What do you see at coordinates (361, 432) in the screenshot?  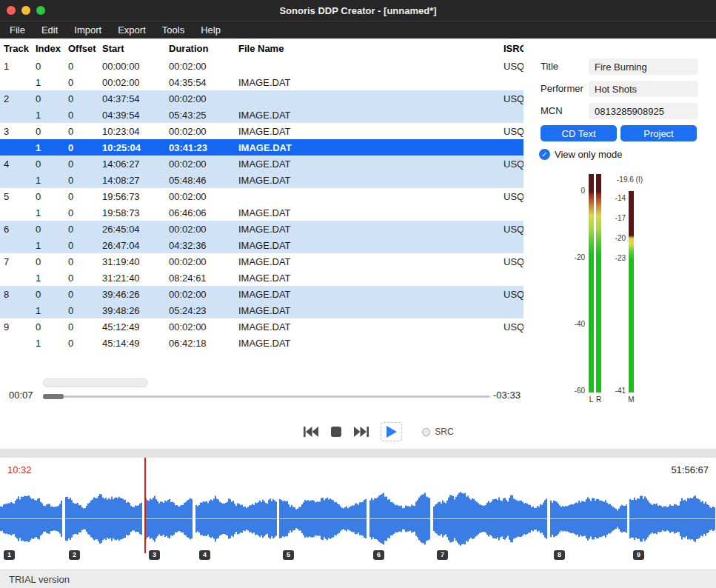 I see `skip-forward-icon` at bounding box center [361, 432].